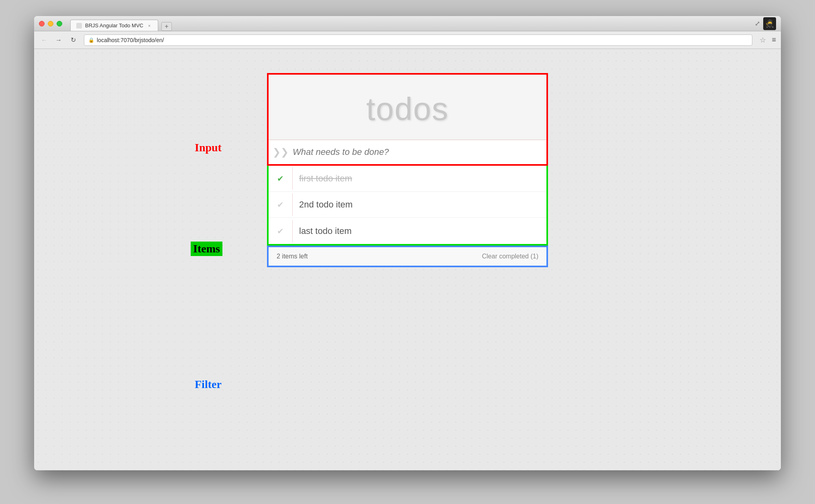 This screenshot has height=504, width=815. I want to click on input-label: Input, so click(208, 148).